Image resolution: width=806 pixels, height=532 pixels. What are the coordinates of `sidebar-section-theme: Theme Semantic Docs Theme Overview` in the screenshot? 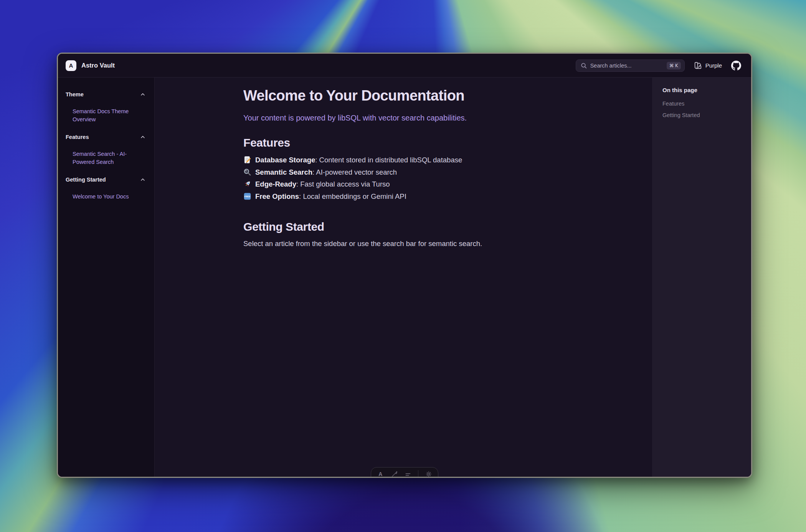 It's located at (105, 107).